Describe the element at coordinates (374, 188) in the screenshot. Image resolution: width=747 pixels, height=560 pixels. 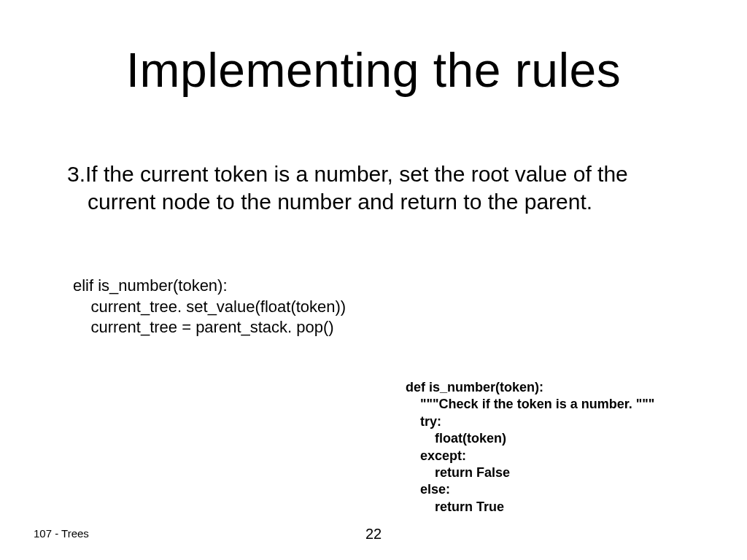
I see `rule-text: 3.If the current token is a number, set …` at that location.